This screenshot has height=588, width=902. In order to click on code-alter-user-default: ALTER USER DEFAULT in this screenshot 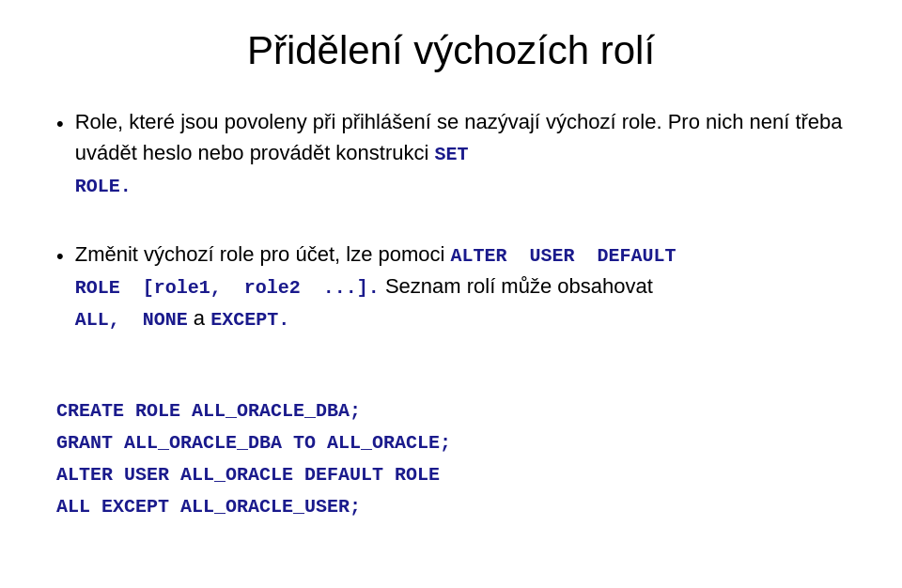, I will do `click(564, 255)`.